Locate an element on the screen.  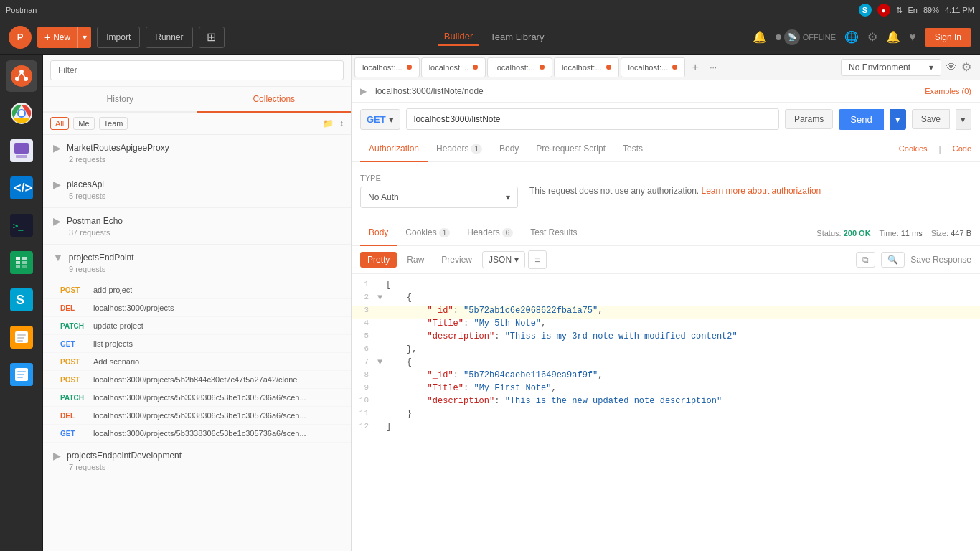
request-item: POST add project is located at coordinates (197, 290).